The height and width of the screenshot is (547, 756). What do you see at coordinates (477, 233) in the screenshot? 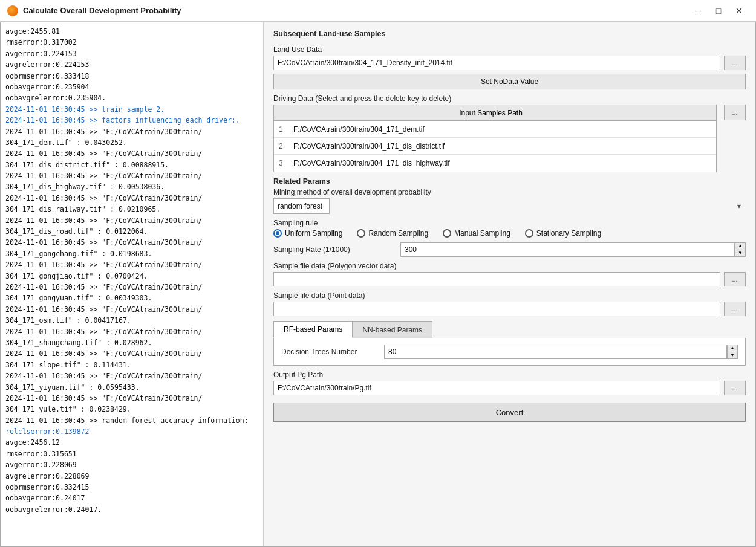
I see `radio-item-manual: Manual Sampling` at bounding box center [477, 233].